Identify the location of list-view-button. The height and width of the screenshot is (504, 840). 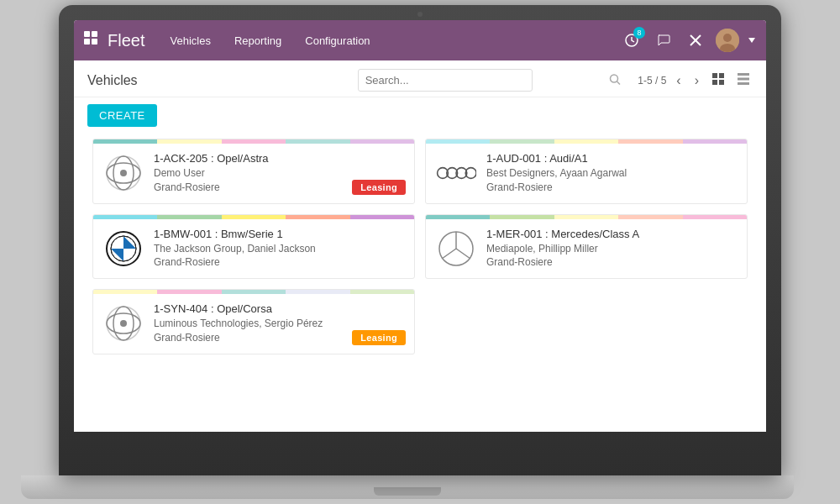
(743, 81).